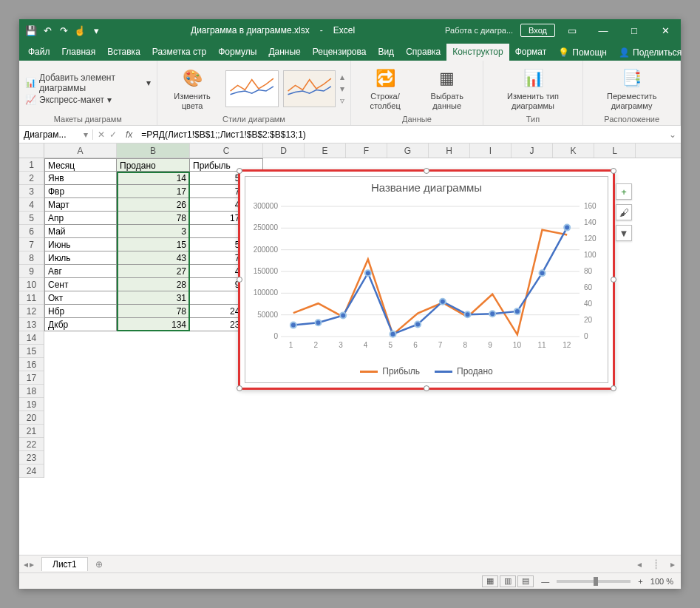 Image resolution: width=700 pixels, height=608 pixels. What do you see at coordinates (362, 151) in the screenshot?
I see `column-headers: ABCDEFGHIJKL` at bounding box center [362, 151].